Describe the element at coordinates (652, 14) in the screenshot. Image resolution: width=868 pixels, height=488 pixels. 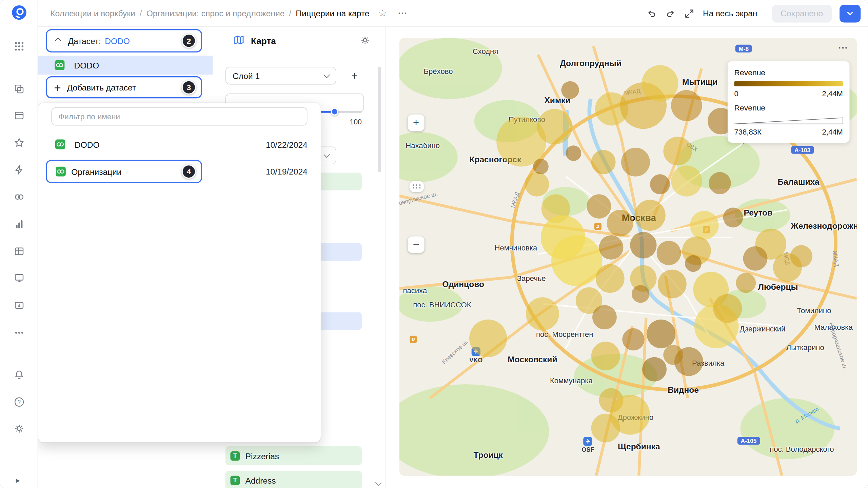
I see `undo-icon` at that location.